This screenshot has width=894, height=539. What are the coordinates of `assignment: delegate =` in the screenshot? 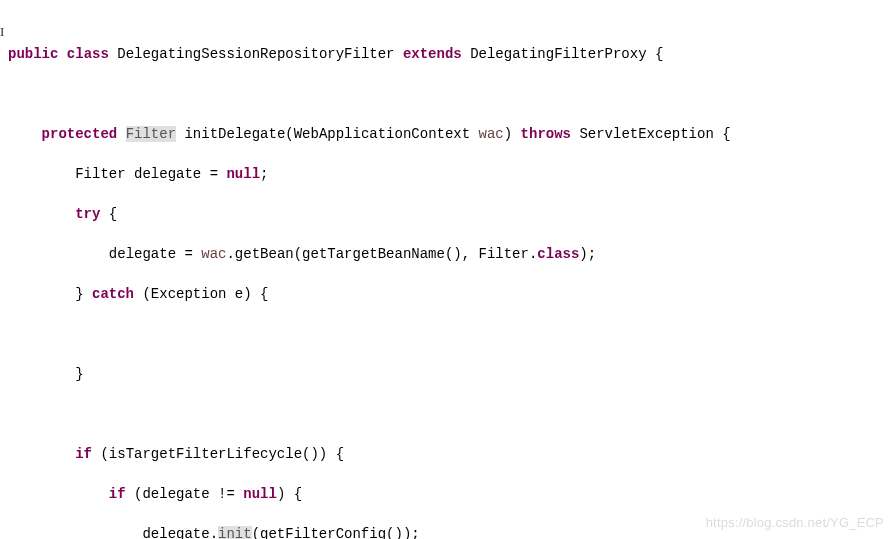 It's located at (155, 254).